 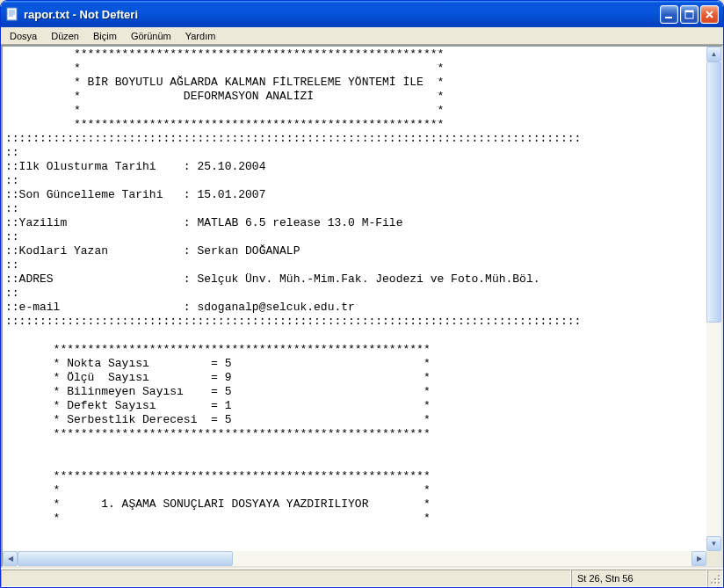 What do you see at coordinates (714, 544) in the screenshot?
I see `arrow-down-icon: ▼` at bounding box center [714, 544].